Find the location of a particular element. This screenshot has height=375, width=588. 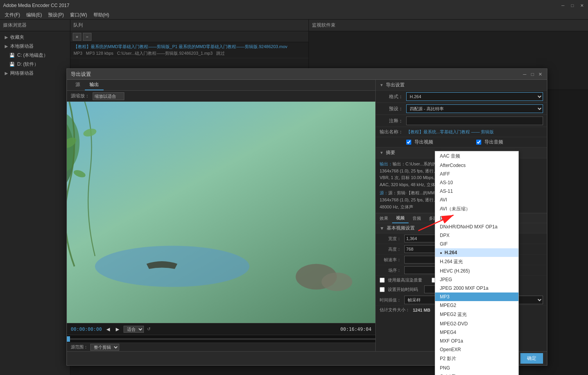

source-range-select: 整个剪辑 is located at coordinates (105, 347).